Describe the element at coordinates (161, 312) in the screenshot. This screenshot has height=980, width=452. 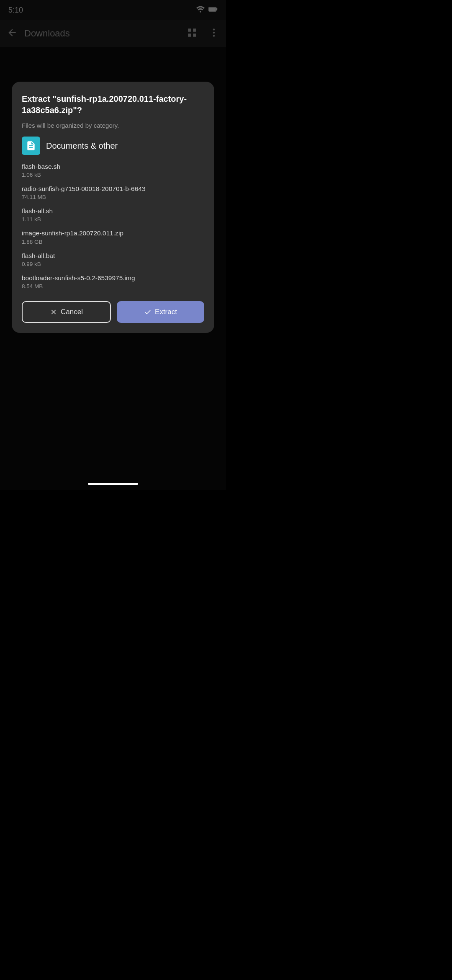
I see `extract-button: Extract` at that location.